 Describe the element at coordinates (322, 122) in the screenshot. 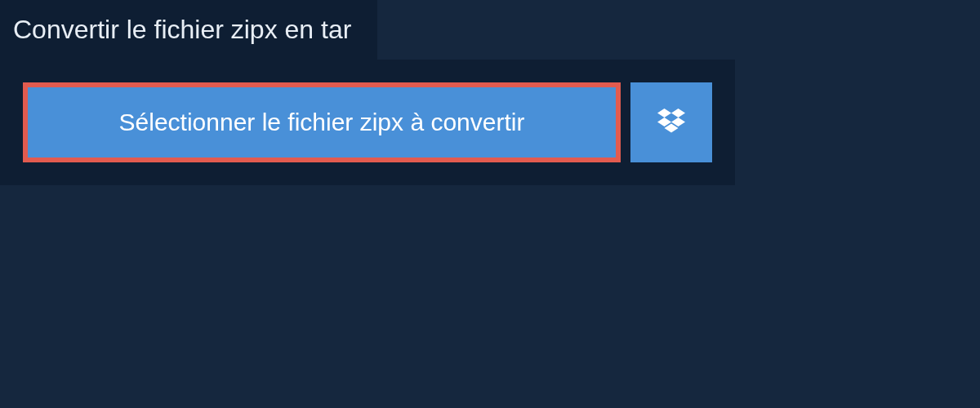

I see `select-file-button: Sélectionner le fichier zipx à convertir` at that location.